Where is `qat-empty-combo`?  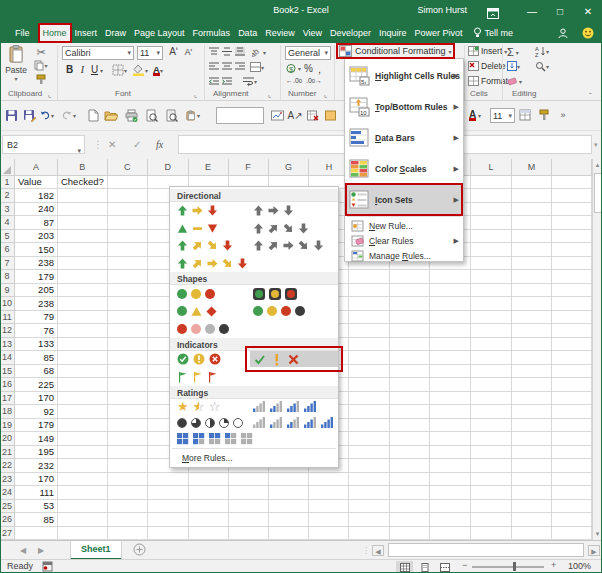
qat-empty-combo is located at coordinates (240, 116).